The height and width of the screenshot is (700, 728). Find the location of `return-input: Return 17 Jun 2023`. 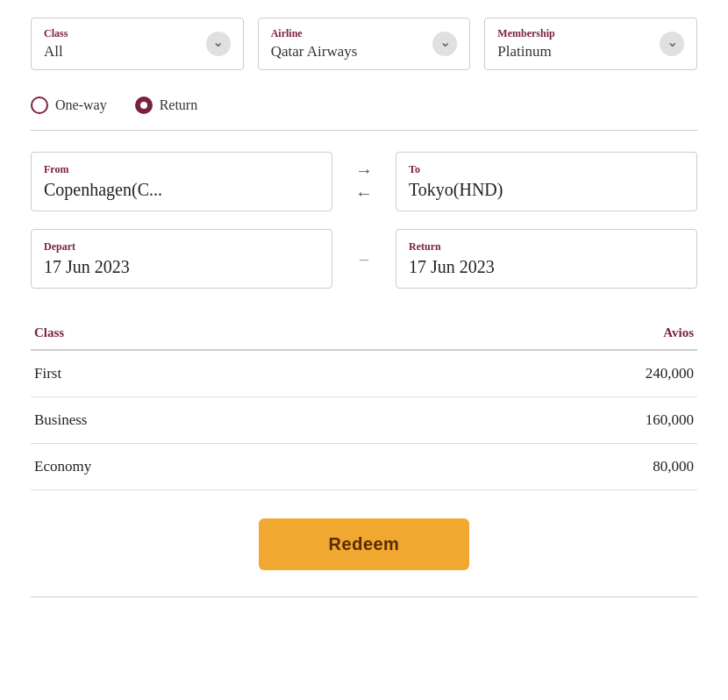

return-input: Return 17 Jun 2023 is located at coordinates (546, 259).